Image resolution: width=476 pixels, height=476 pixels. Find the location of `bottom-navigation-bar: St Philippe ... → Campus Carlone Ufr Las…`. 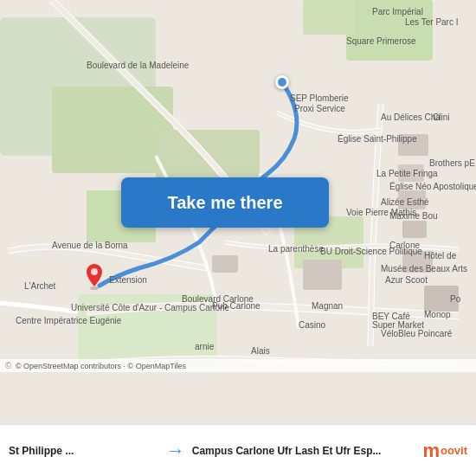

bottom-navigation-bar: St Philippe ... → Campus Carlone Ufr Las… is located at coordinates (238, 450).